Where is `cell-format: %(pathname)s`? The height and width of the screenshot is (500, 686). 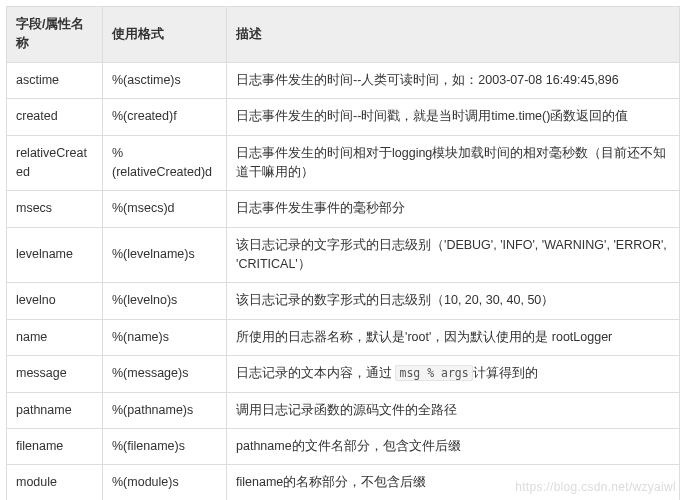 cell-format: %(pathname)s is located at coordinates (165, 410).